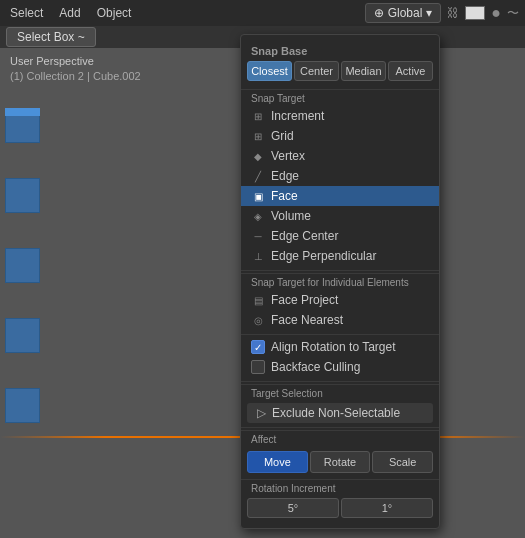 The width and height of the screenshot is (525, 538). I want to click on align-rotation-label: Align Rotation to Target, so click(334, 347).